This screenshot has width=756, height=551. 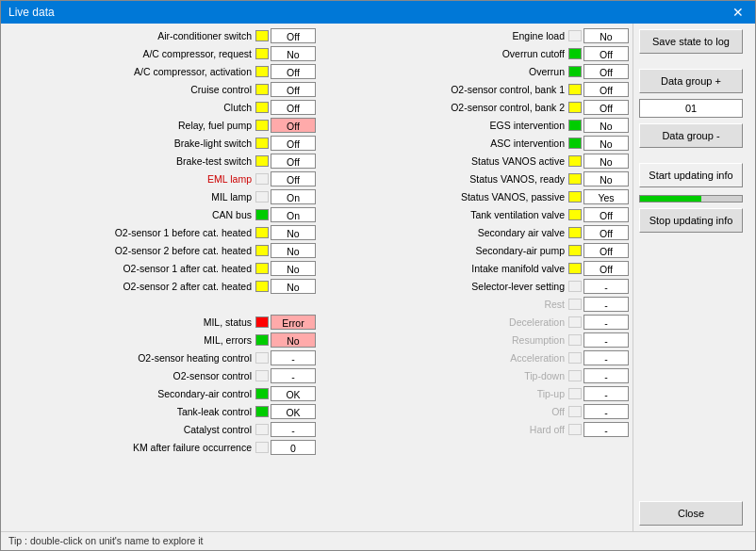 What do you see at coordinates (691, 220) in the screenshot?
I see `stop-updating-button: Stop updating info` at bounding box center [691, 220].